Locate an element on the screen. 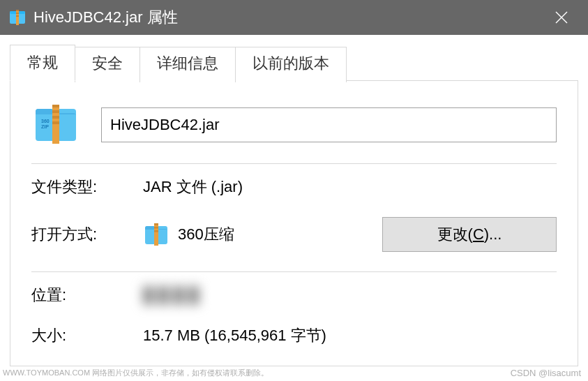  window-title: HiveJDBC42.jar 属性 is located at coordinates (287, 17).